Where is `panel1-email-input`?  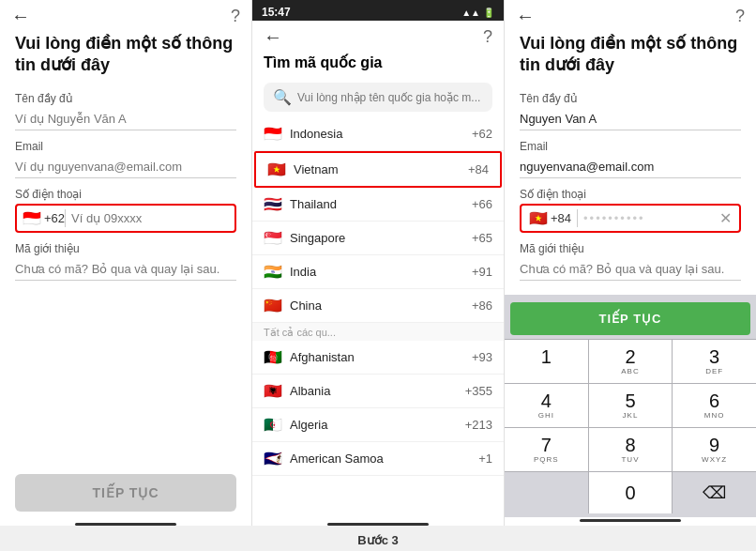
panel1-email-input is located at coordinates (126, 167).